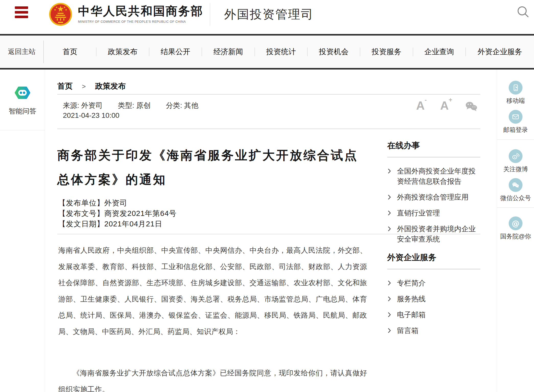  What do you see at coordinates (22, 93) in the screenshot?
I see `smart-qa-button` at bounding box center [22, 93].